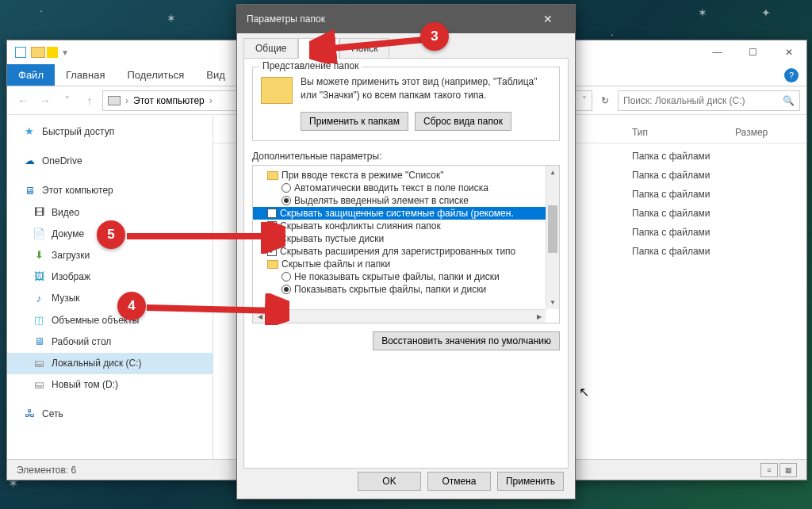 The width and height of the screenshot is (812, 509). What do you see at coordinates (552, 238) in the screenshot?
I see `scrollbar-vertical: ▲▼` at bounding box center [552, 238].